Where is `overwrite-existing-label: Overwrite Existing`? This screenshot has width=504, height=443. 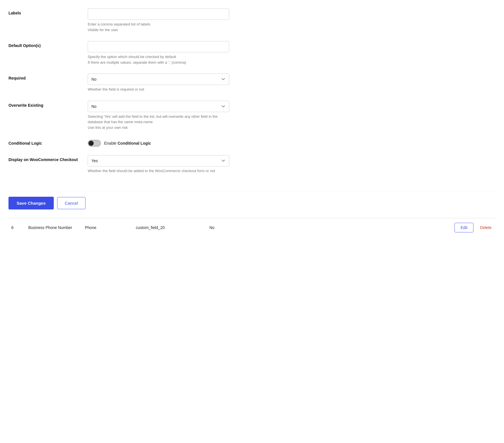 overwrite-existing-label: Overwrite Existing is located at coordinates (45, 104).